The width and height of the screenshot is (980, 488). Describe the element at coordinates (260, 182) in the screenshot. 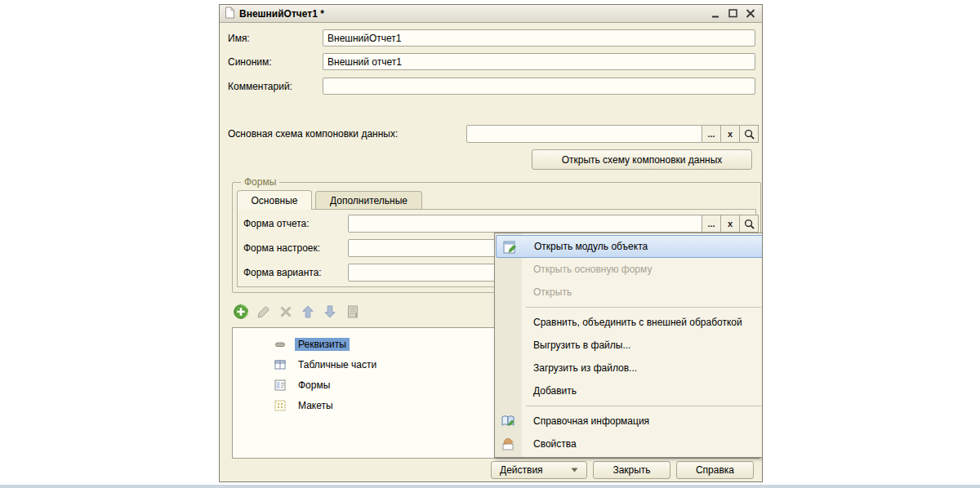

I see `forms-groupbox-title: Формы` at that location.